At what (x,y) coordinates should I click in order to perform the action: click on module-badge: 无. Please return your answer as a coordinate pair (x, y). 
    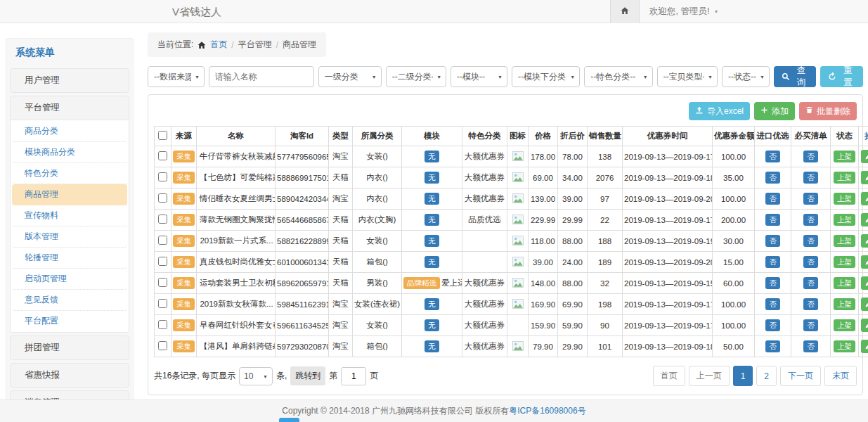
    Looking at the image, I should click on (432, 346).